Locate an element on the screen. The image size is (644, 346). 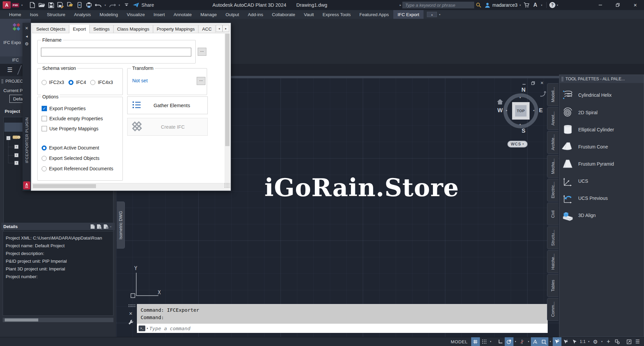
ribbon-tab-output: Output is located at coordinates (232, 14).